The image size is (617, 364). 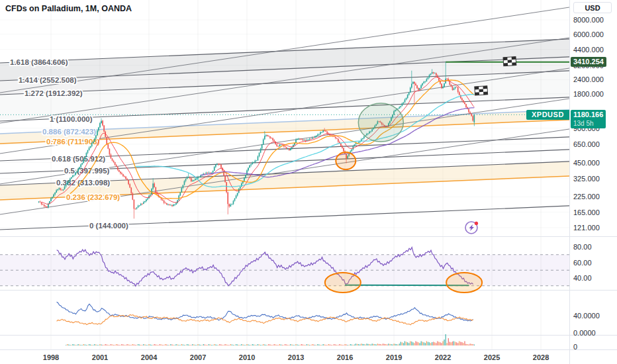 I want to click on time-axis-label: 2013, so click(x=296, y=357).